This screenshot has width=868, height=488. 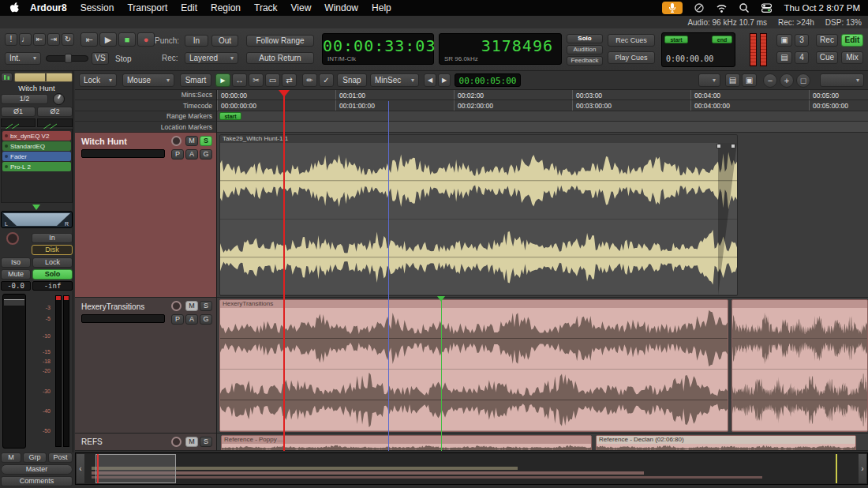 I want to click on comments-button: Comments, so click(x=36, y=482).